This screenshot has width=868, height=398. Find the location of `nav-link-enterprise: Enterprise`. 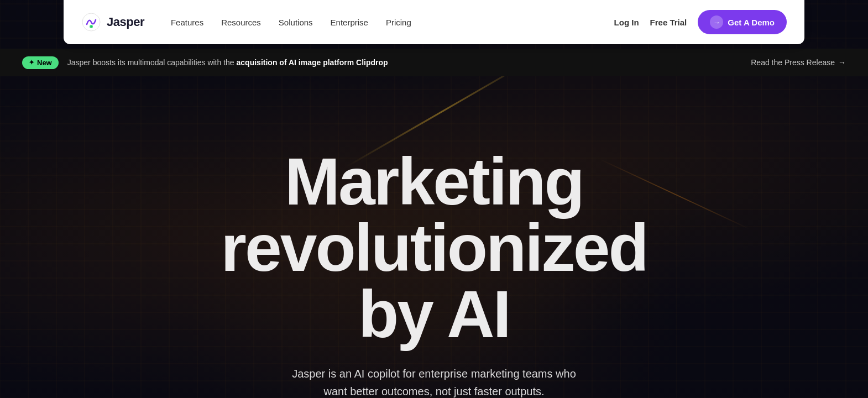

nav-link-enterprise: Enterprise is located at coordinates (349, 22).